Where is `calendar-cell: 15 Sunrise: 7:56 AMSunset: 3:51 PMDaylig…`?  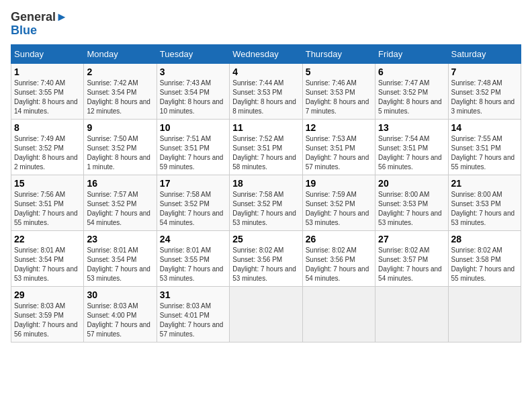 calendar-cell: 15 Sunrise: 7:56 AMSunset: 3:51 PMDaylig… is located at coordinates (48, 203).